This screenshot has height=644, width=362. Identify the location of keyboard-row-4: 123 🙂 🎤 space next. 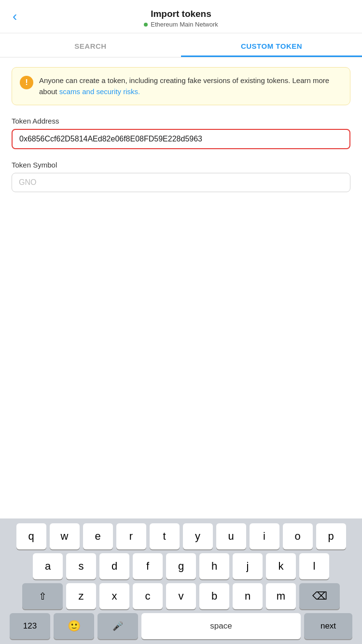
(181, 626).